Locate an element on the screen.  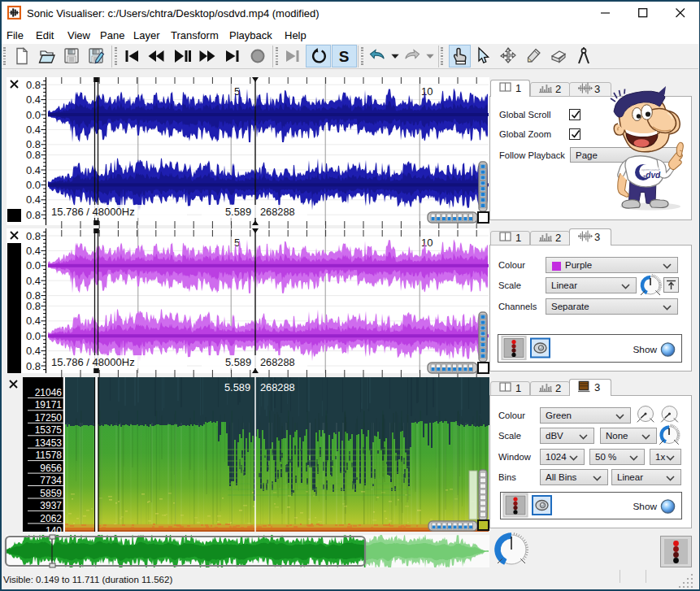
svg-text: 17250 is located at coordinates (49, 418).